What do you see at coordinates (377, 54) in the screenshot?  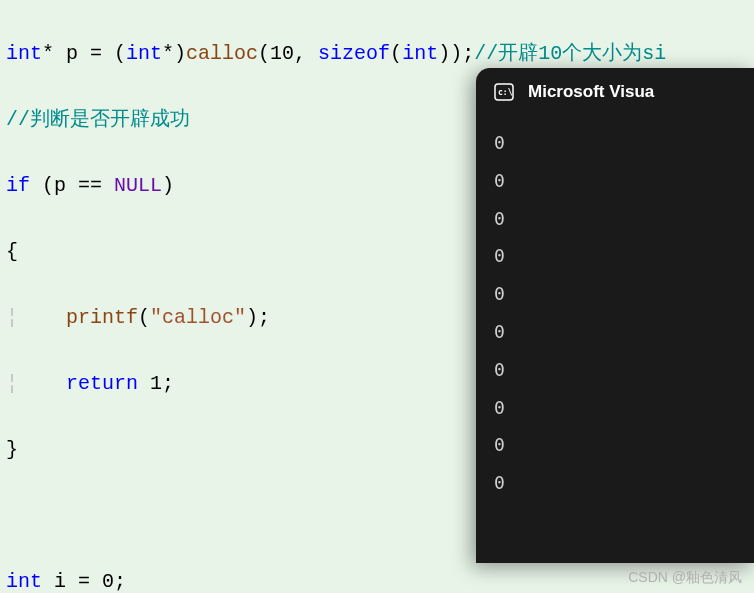 I see `code-line: int* p = (int*)calloc(10, sizeof(int));/…` at bounding box center [377, 54].